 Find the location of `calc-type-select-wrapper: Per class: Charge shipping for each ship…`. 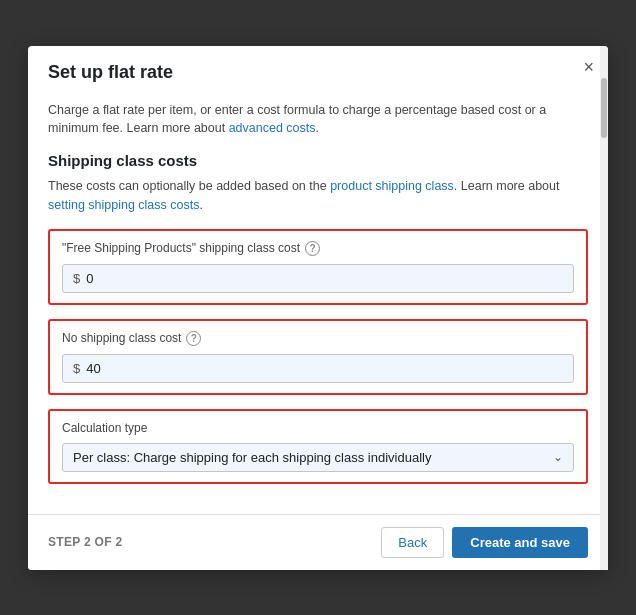

calc-type-select-wrapper: Per class: Charge shipping for each ship… is located at coordinates (318, 458).